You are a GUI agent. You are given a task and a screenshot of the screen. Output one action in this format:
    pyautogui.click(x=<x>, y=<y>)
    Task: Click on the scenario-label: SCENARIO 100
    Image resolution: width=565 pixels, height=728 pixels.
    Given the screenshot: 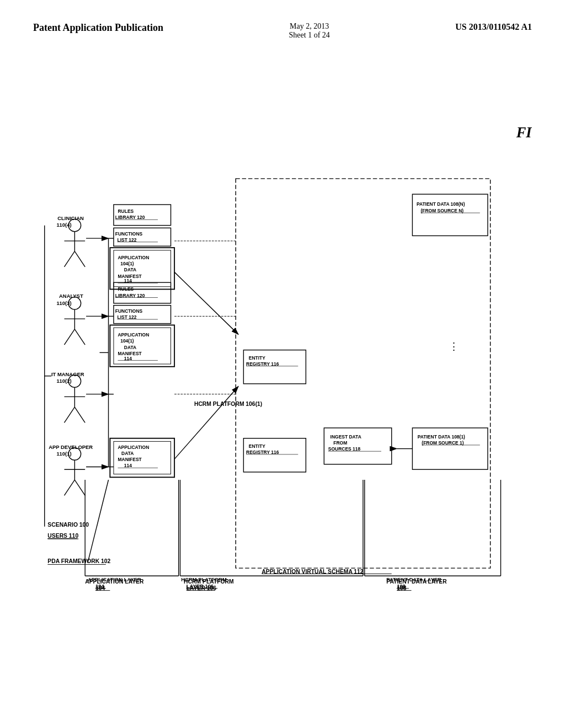 What is the action you would take?
    pyautogui.click(x=68, y=525)
    